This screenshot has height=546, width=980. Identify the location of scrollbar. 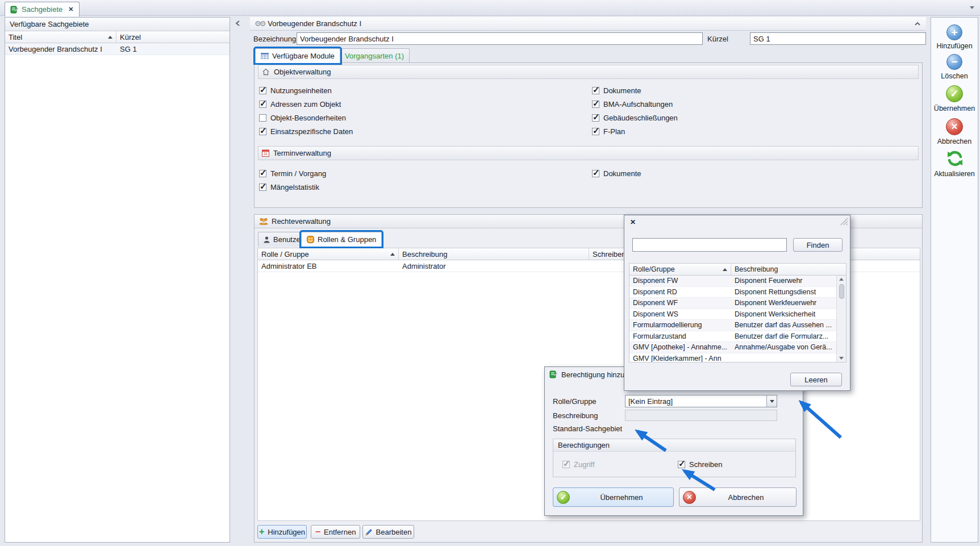
(841, 319).